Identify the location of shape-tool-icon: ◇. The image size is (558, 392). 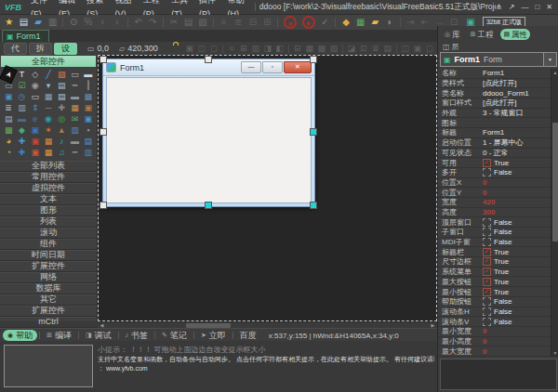
(35, 74).